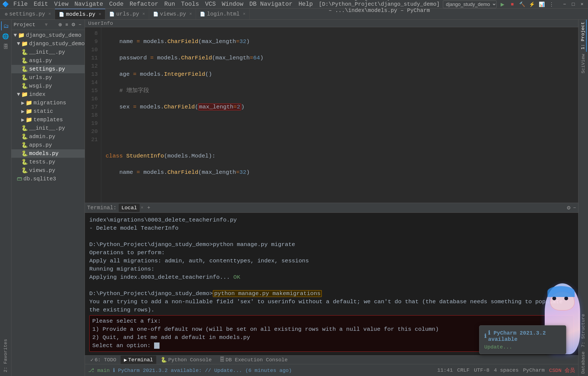  What do you see at coordinates (48, 145) in the screenshot?
I see `tree-apps-py: 🐍 apps.py` at bounding box center [48, 145].